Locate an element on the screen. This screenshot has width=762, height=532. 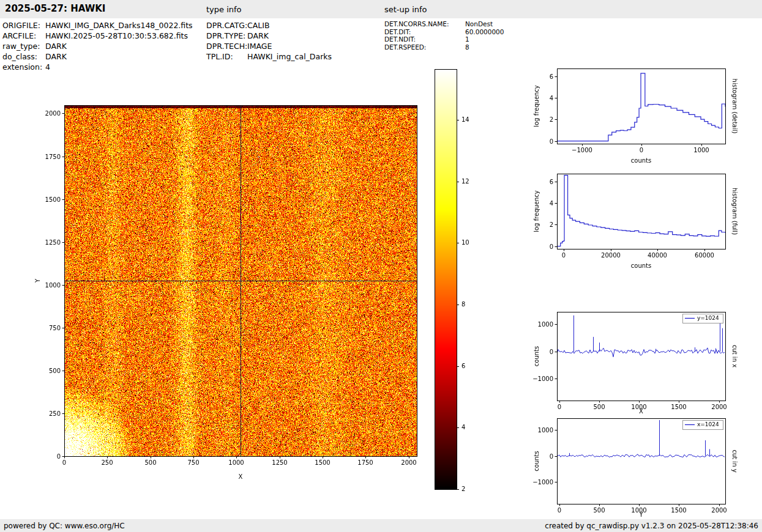
meta-label: ORIGFILE: is located at coordinates (24, 26).